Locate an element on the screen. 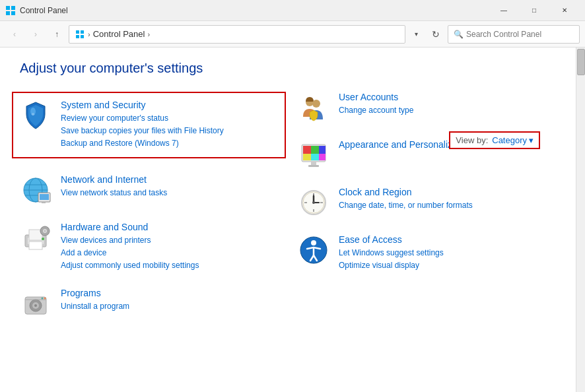  system-security-link-2: Save backup copies your files with File … is located at coordinates (168, 131).